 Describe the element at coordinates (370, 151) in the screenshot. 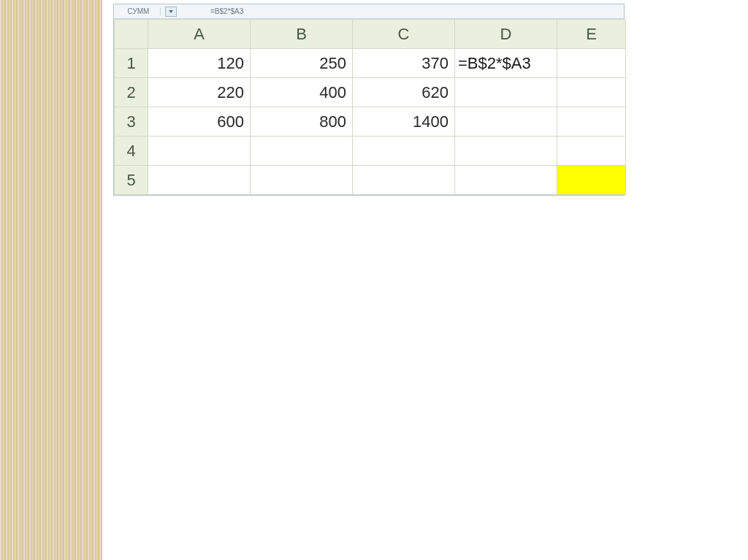

I see `row-4: 4` at that location.